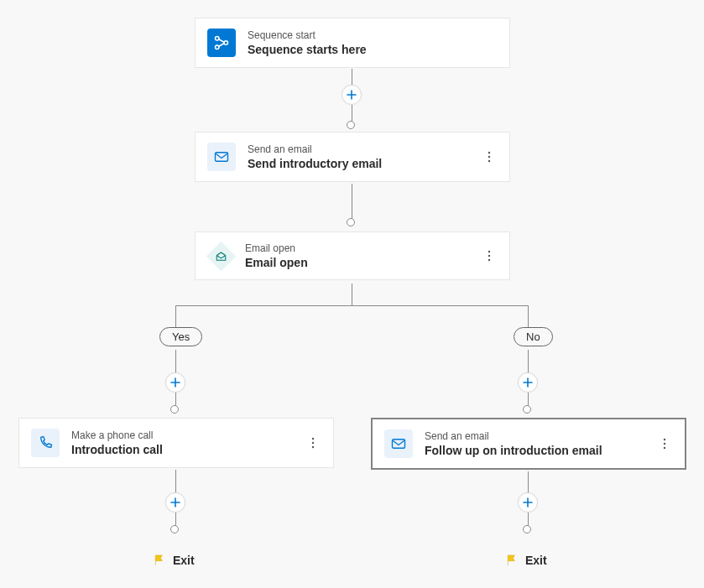 This screenshot has width=704, height=588. What do you see at coordinates (529, 444) in the screenshot?
I see `node-send-email-followup: Send an email Follow up on introduction …` at bounding box center [529, 444].